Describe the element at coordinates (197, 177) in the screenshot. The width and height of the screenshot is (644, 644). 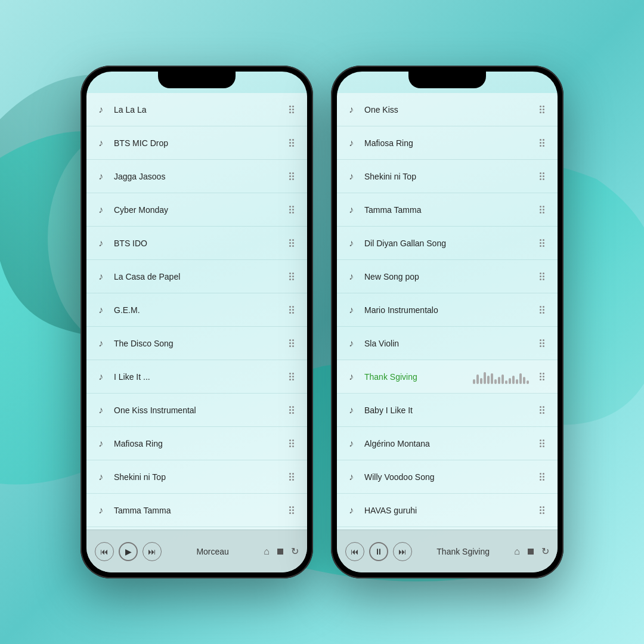
I see `list-item: ♪Jagga Jasoos` at that location.